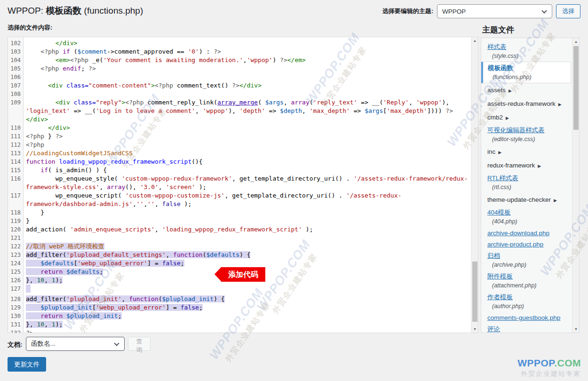 This screenshot has width=588, height=381. Describe the element at coordinates (526, 72) in the screenshot. I see `theme-file-item: 模板函数(functions.php)` at that location.